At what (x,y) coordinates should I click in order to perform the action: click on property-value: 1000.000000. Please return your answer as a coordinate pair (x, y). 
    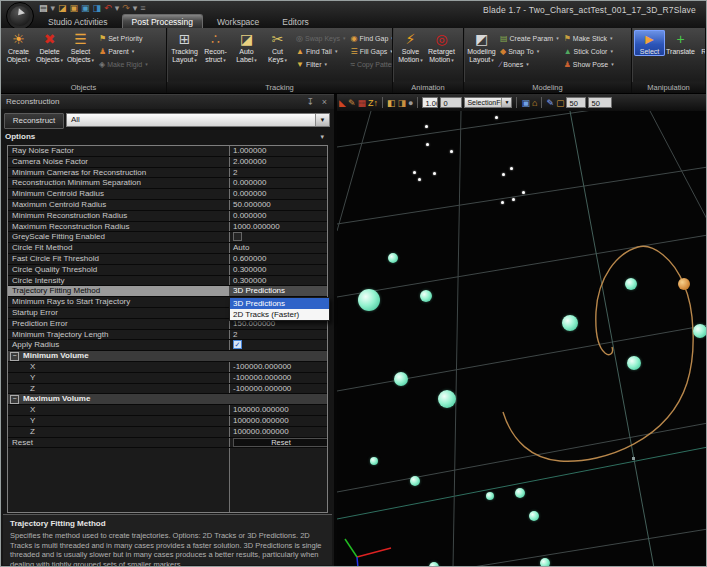
    Looking at the image, I should click on (278, 227).